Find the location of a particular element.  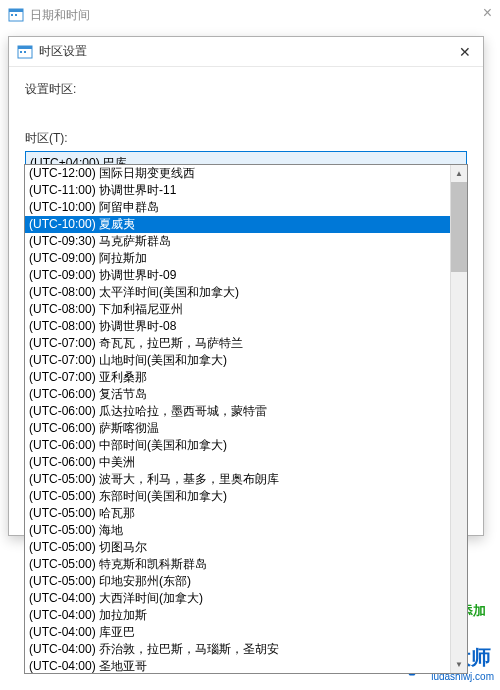

dropdown-item: (UTC-05:00) 切图马尔 is located at coordinates (238, 548).